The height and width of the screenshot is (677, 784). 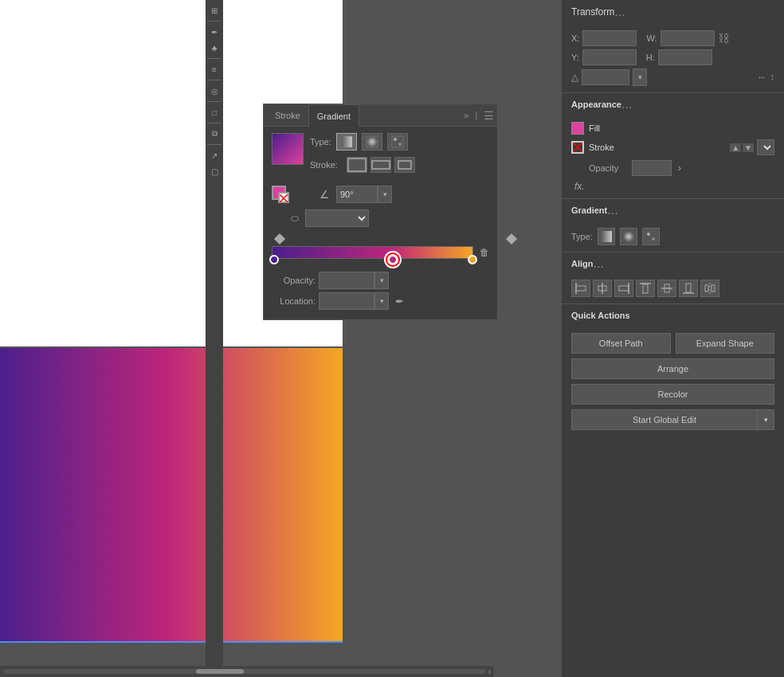 What do you see at coordinates (593, 12) in the screenshot?
I see `transform-title: Transform` at bounding box center [593, 12].